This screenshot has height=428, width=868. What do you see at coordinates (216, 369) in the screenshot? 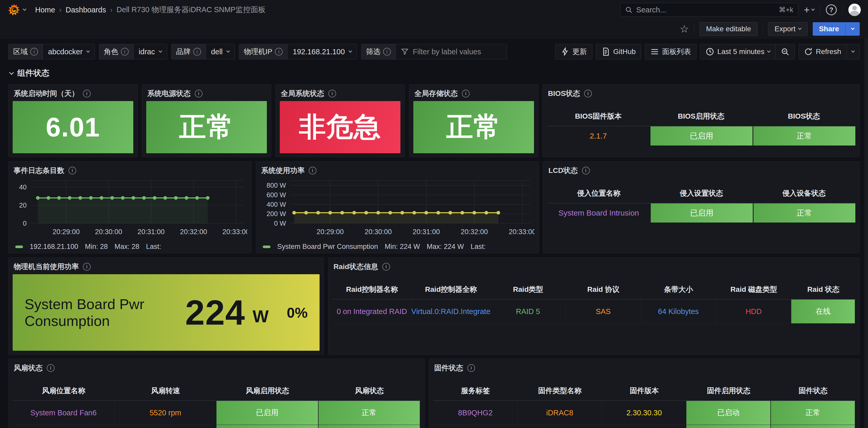
I see `panel-title: 风扇状态i` at bounding box center [216, 369].